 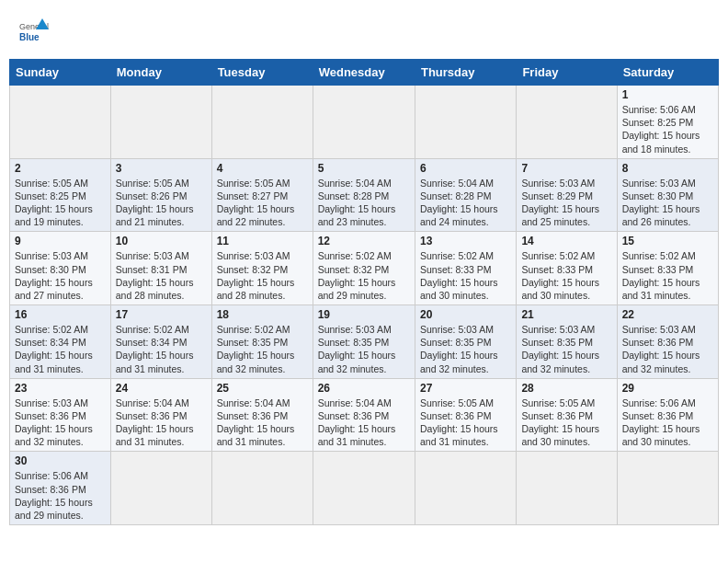 What do you see at coordinates (667, 129) in the screenshot?
I see `day-info: Sunrise: 5:06 AM Sunset: 8:25 PM Dayligh…` at bounding box center [667, 129].